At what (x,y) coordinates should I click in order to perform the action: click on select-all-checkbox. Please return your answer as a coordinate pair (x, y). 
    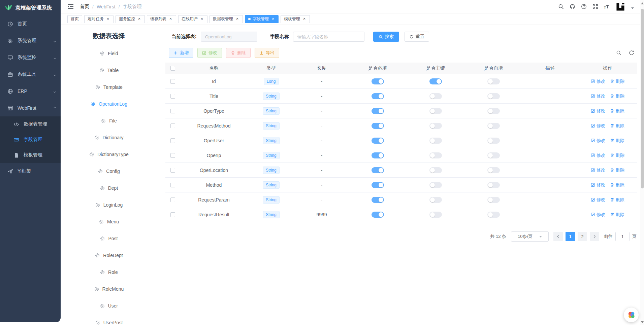
    Looking at the image, I should click on (173, 68).